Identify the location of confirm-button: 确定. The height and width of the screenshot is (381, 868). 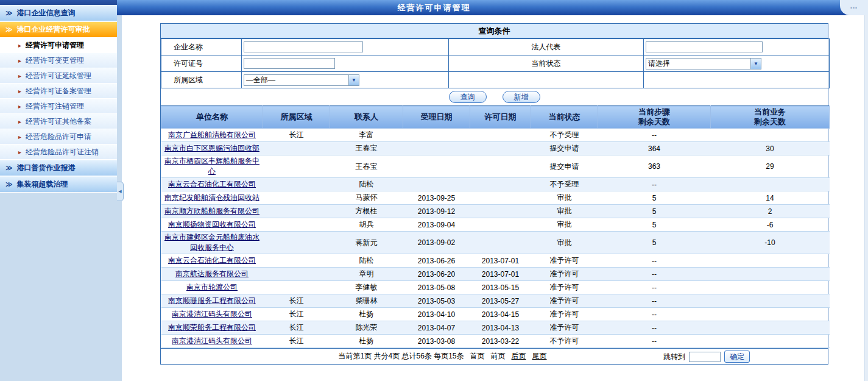
(737, 357).